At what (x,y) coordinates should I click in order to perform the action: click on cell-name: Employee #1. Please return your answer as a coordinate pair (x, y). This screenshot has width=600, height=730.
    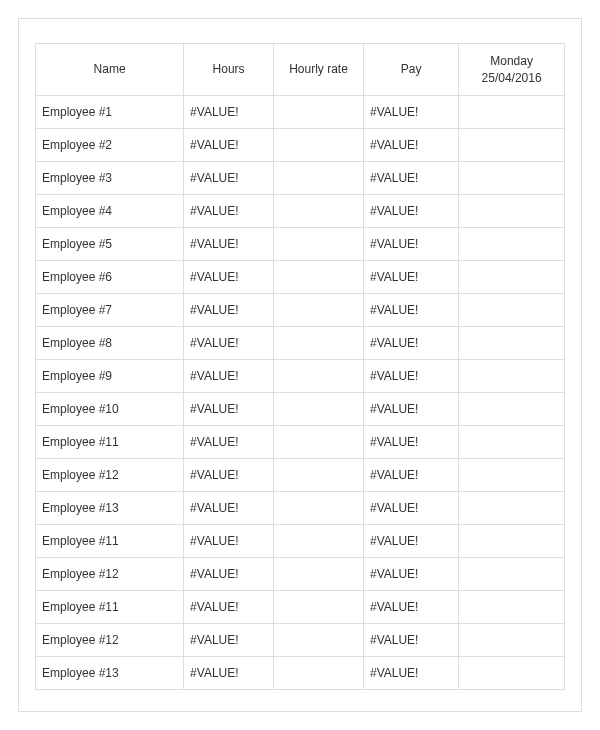
    Looking at the image, I should click on (110, 112).